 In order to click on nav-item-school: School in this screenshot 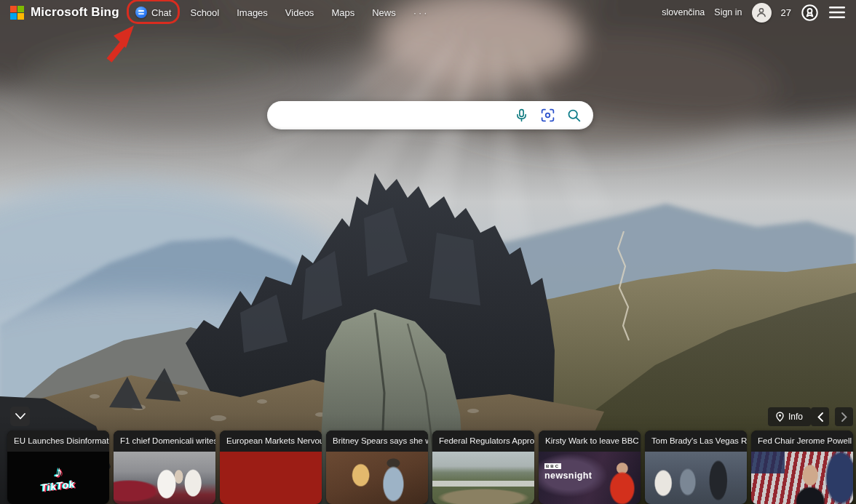, I will do `click(205, 13)`.